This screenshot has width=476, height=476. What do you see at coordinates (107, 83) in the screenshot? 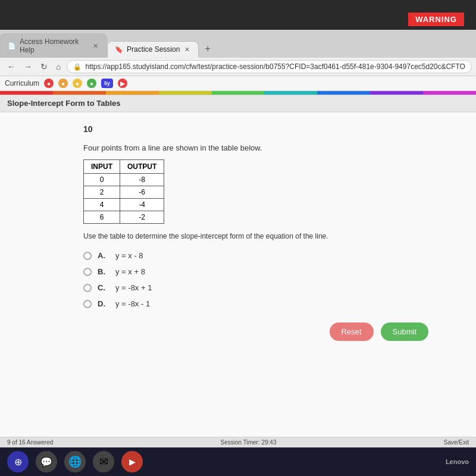
I see `bookmark-5y-icon: 5y` at bounding box center [107, 83].